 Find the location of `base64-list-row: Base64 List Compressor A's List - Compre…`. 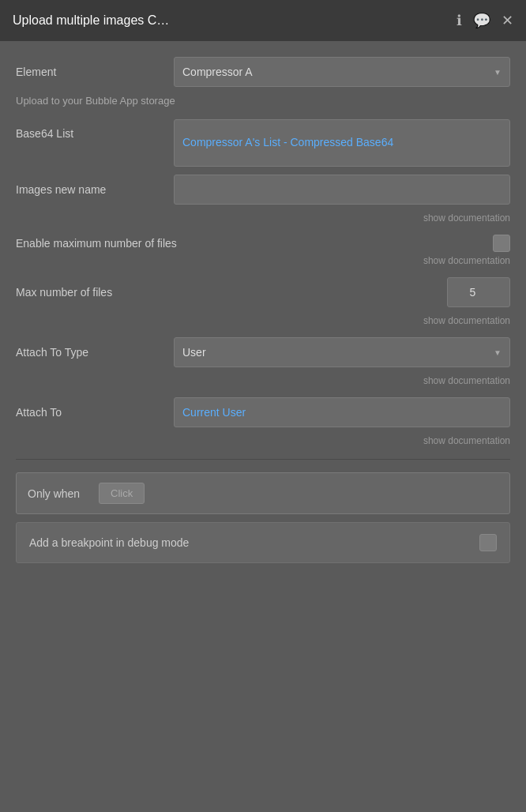

base64-list-row: Base64 List Compressor A's List - Compre… is located at coordinates (263, 143).